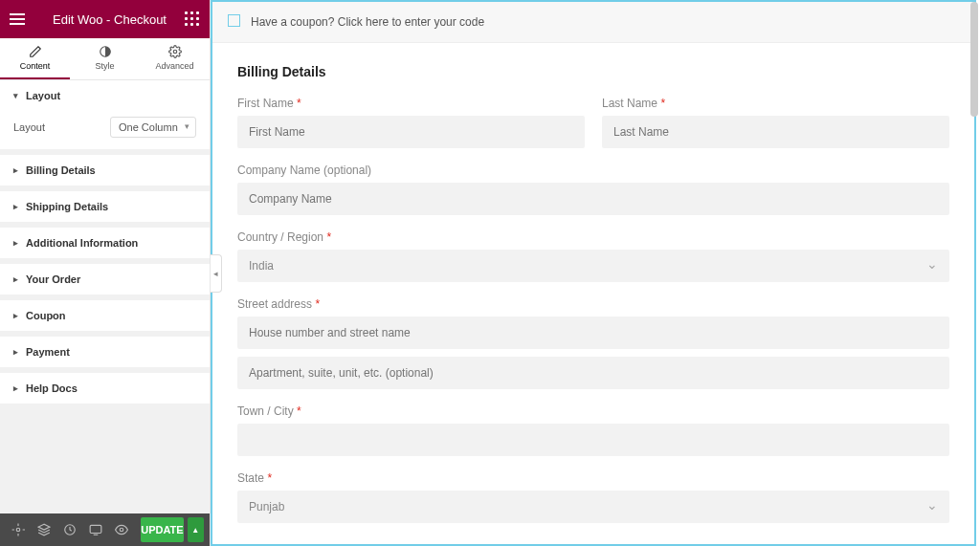  Describe the element at coordinates (105, 388) in the screenshot. I see `section-header-help: ▸ Help Docs` at that location.